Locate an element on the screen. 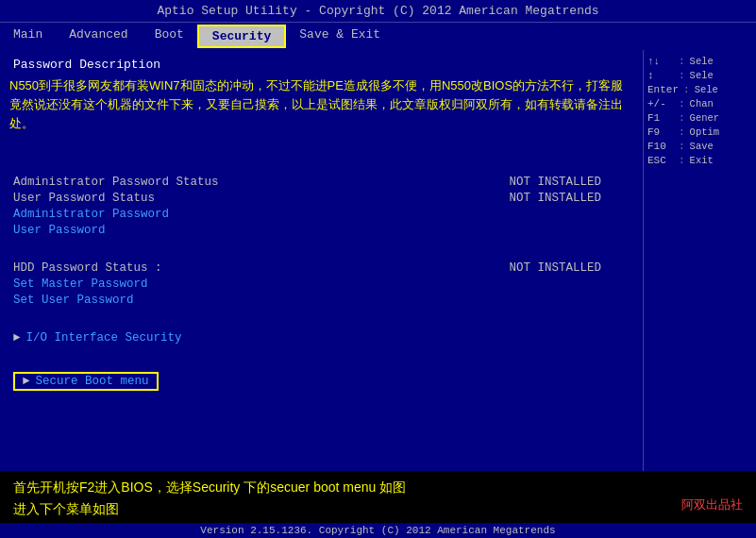 The height and width of the screenshot is (538, 756). right-panel: ↑↓ : Sele ↕ : Sele Enter : Sele +/- : Ch… is located at coordinates (699, 261).